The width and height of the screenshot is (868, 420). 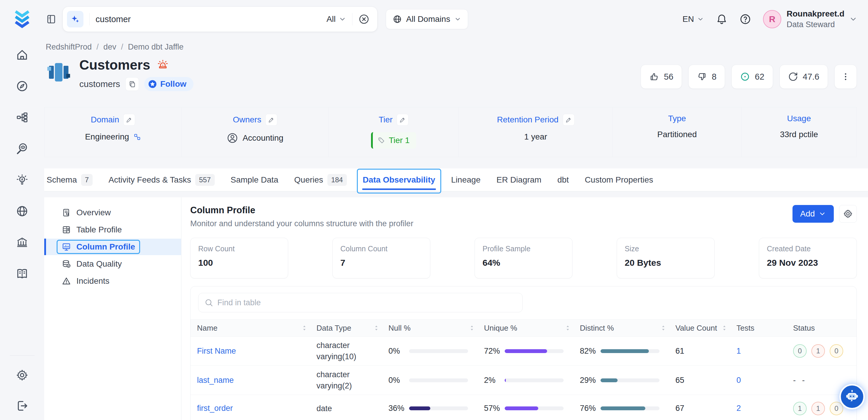 What do you see at coordinates (110, 47) in the screenshot?
I see `breadcrumb-item: dev` at bounding box center [110, 47].